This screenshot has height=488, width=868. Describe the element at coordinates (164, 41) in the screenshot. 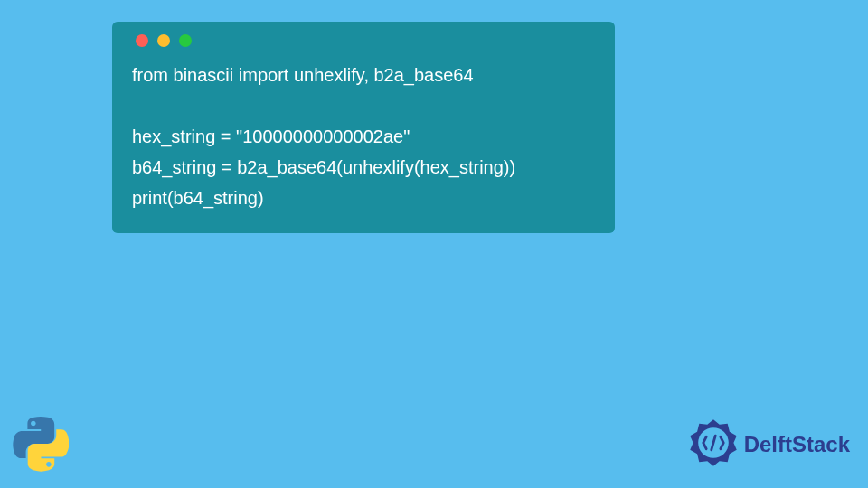

I see `minimize-icon` at that location.